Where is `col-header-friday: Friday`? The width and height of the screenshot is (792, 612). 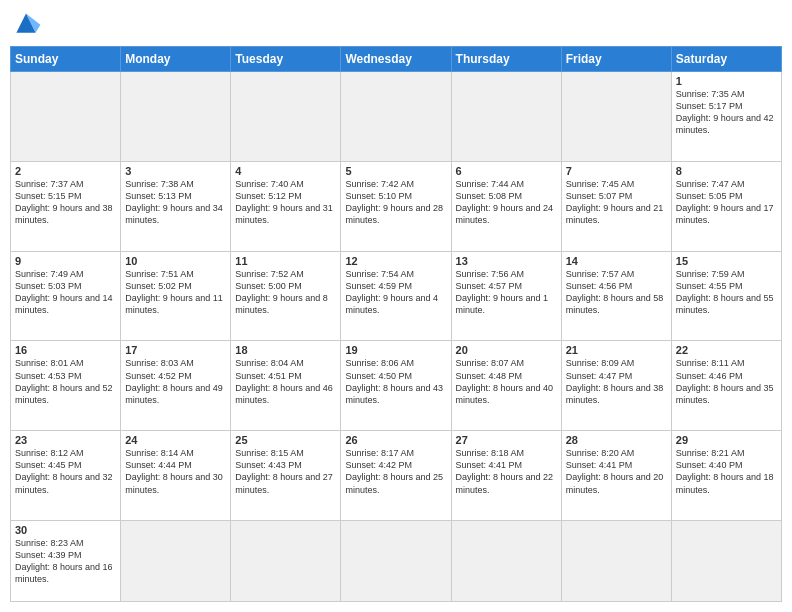
col-header-friday: Friday is located at coordinates (616, 60).